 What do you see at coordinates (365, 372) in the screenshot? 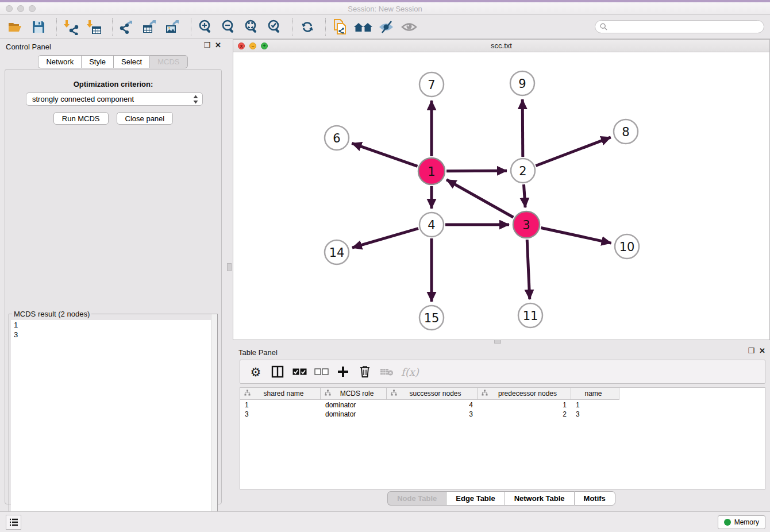
I see `delete-column-trash-icon` at bounding box center [365, 372].